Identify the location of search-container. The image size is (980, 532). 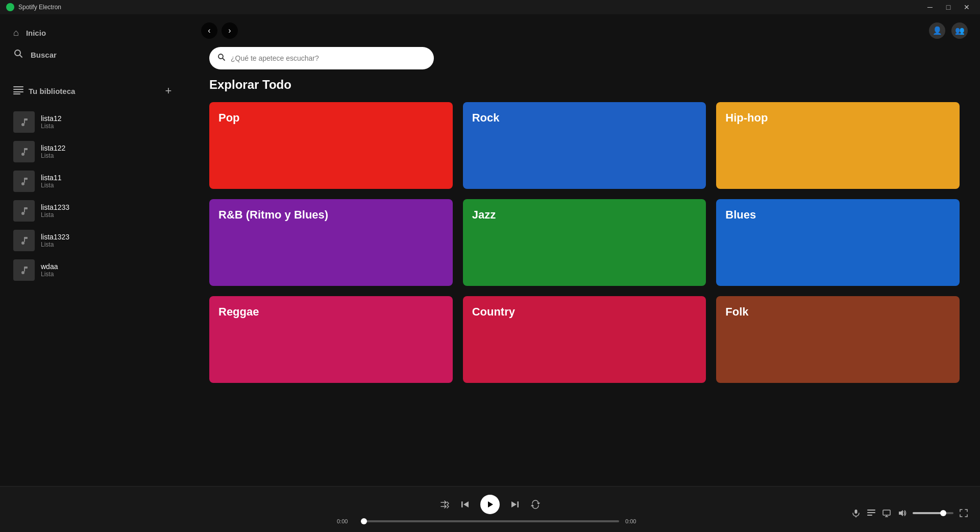
(584, 62).